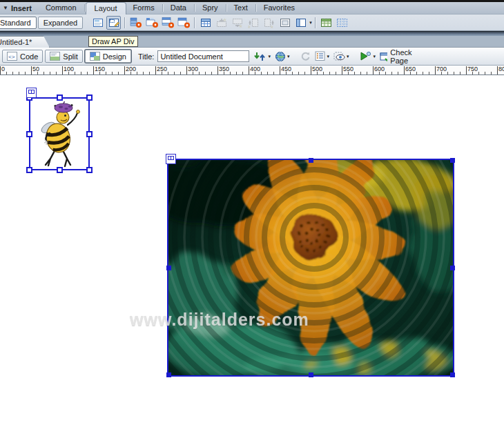  What do you see at coordinates (106, 8) in the screenshot?
I see `insert-tab-layout: Layout` at bounding box center [106, 8].